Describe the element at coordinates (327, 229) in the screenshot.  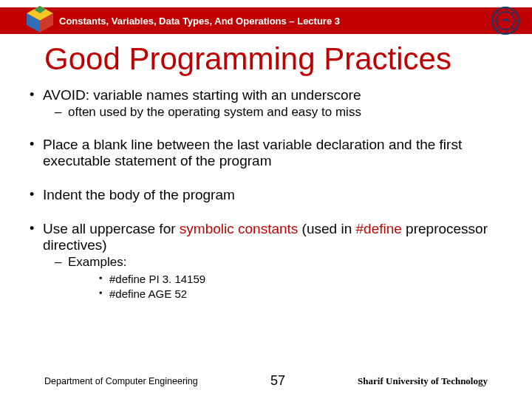
I see `frag: (used in` at that location.